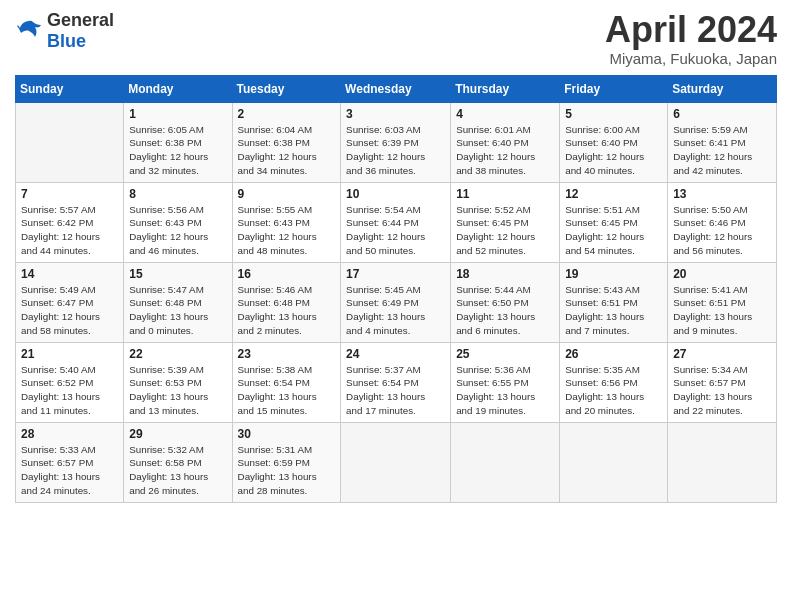 The image size is (792, 612). What do you see at coordinates (722, 150) in the screenshot?
I see `day-info: Sunrise: 5:59 AM Sunset: 6:41 PM Dayligh…` at bounding box center [722, 150].